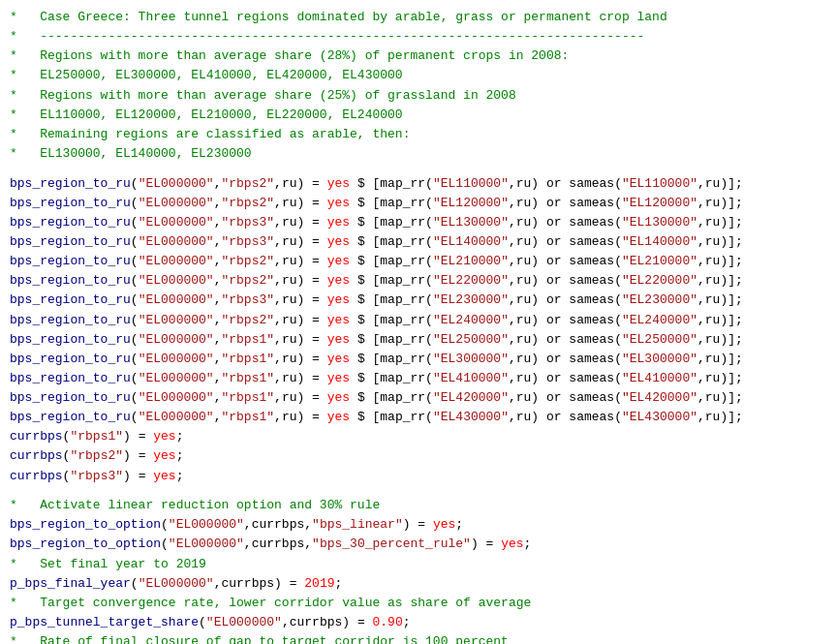  Describe the element at coordinates (418, 506) in the screenshot. I see `code-line: * Activate linear reduction option and 3…` at that location.